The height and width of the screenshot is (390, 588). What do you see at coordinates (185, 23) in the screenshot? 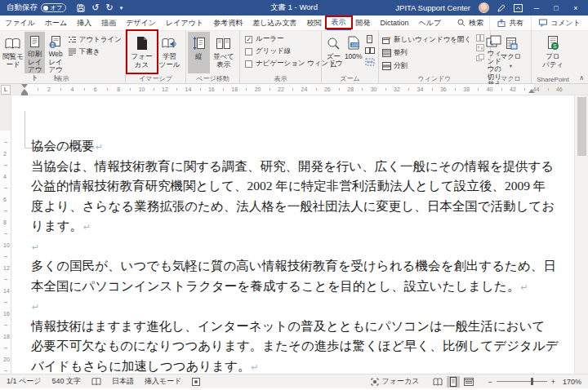
I see `tab-layout: レイアウト` at bounding box center [185, 23].